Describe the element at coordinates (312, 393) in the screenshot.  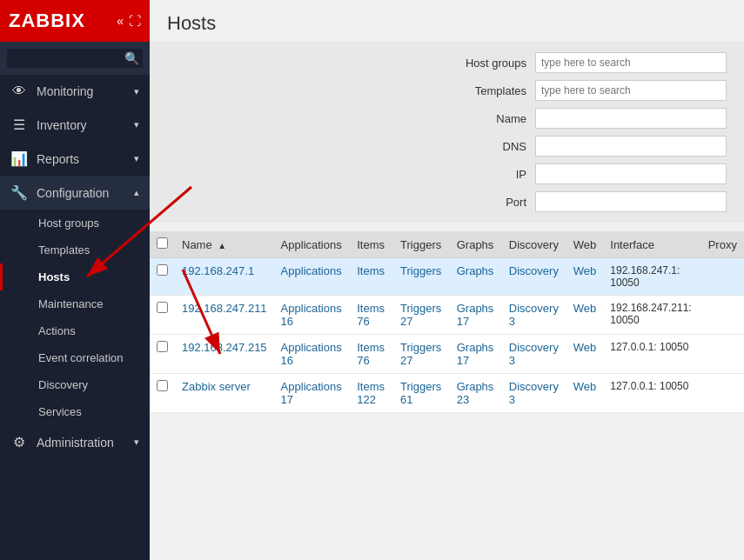
I see `cell-link: Applications 17` at that location.